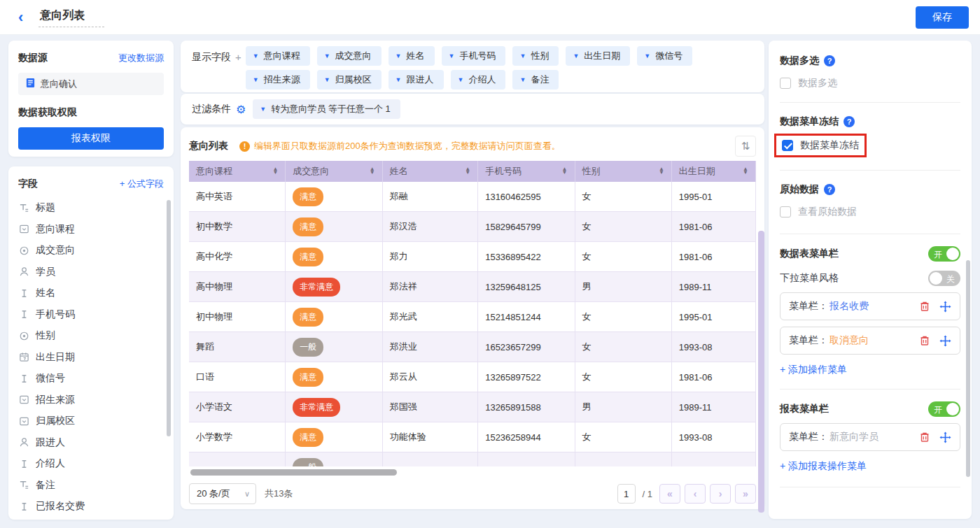 This screenshot has height=528, width=980. I want to click on field-item: 性别, so click(91, 336).